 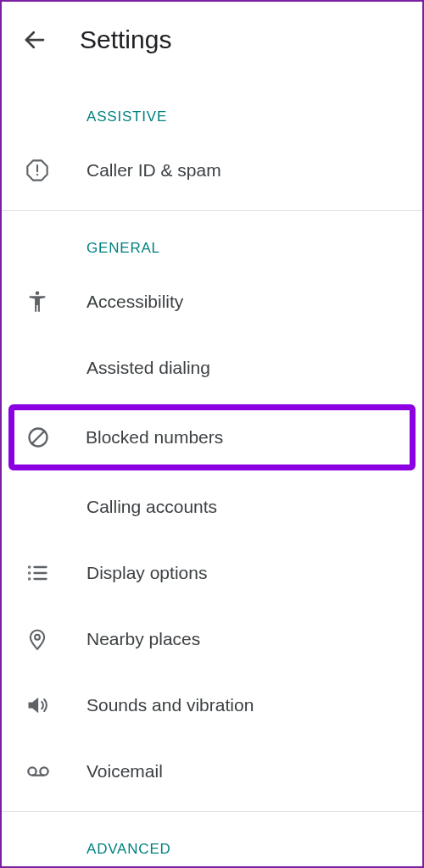 I want to click on item-label: Caller ID & spam, so click(x=154, y=170).